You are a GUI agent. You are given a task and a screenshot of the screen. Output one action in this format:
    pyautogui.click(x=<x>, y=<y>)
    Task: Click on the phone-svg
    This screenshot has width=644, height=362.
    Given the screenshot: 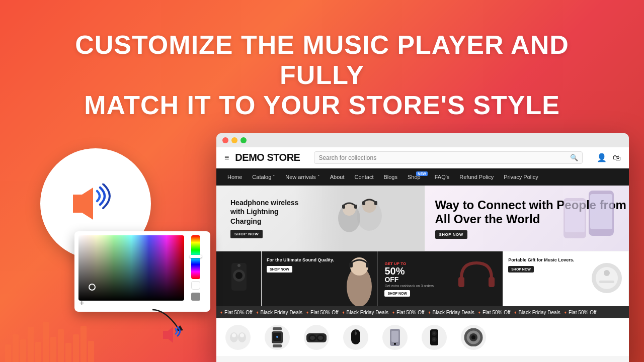 What is the action you would take?
    pyautogui.click(x=395, y=337)
    